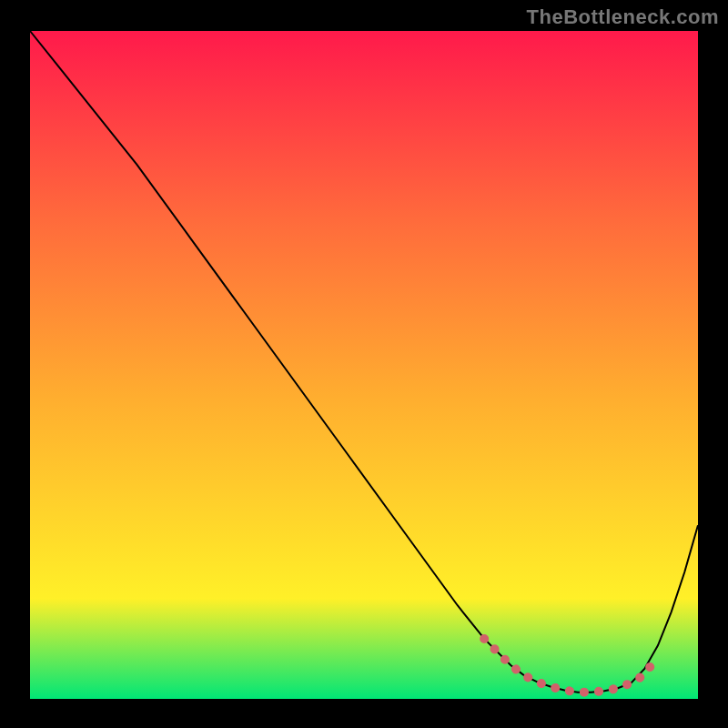  I want to click on attribution-text: TheBottleneck.com, so click(622, 17).